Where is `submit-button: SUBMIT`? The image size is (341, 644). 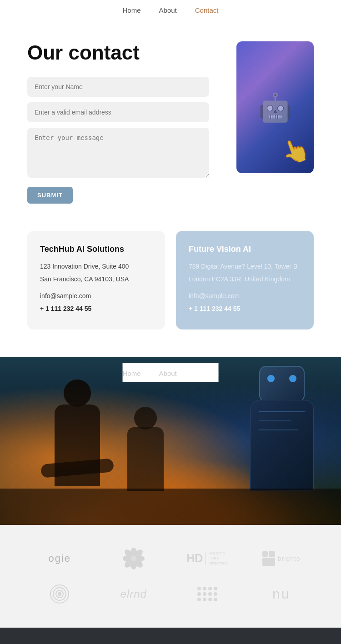
submit-button: SUBMIT is located at coordinates (50, 195).